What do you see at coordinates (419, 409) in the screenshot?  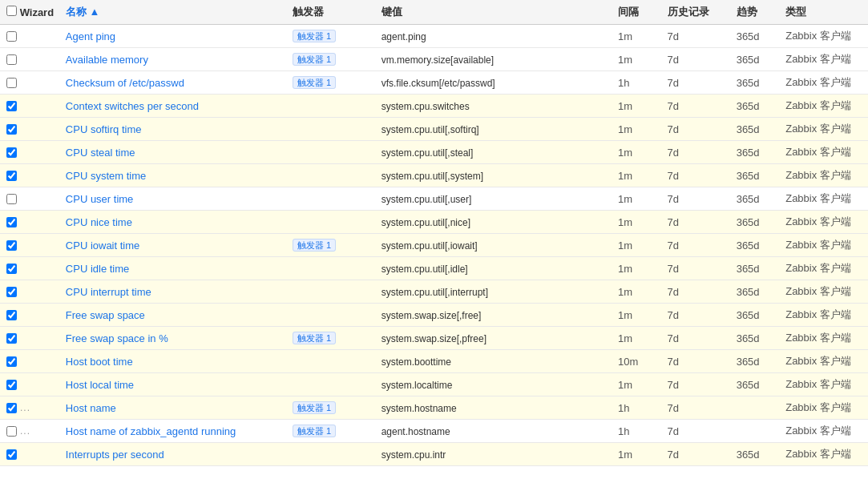 I see `key-value: system.hostname` at bounding box center [419, 409].